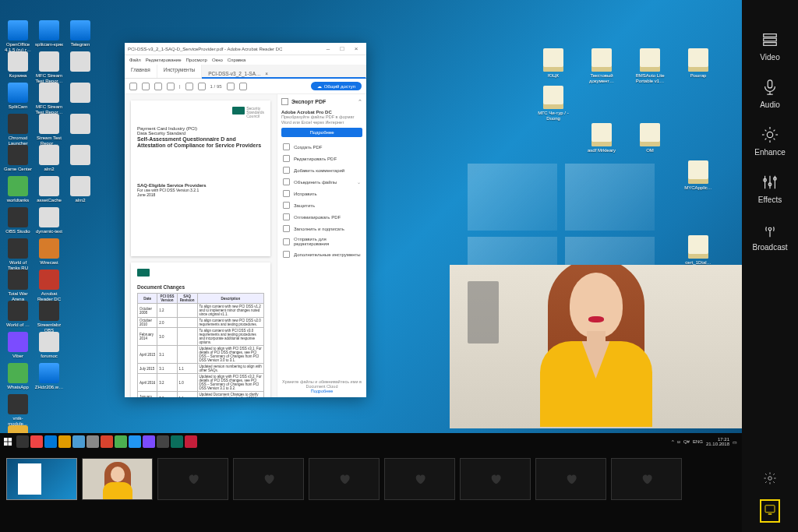 The image size is (798, 532). What do you see at coordinates (553, 64) in the screenshot?
I see `desktop-icon: ЮЦК` at bounding box center [553, 64].